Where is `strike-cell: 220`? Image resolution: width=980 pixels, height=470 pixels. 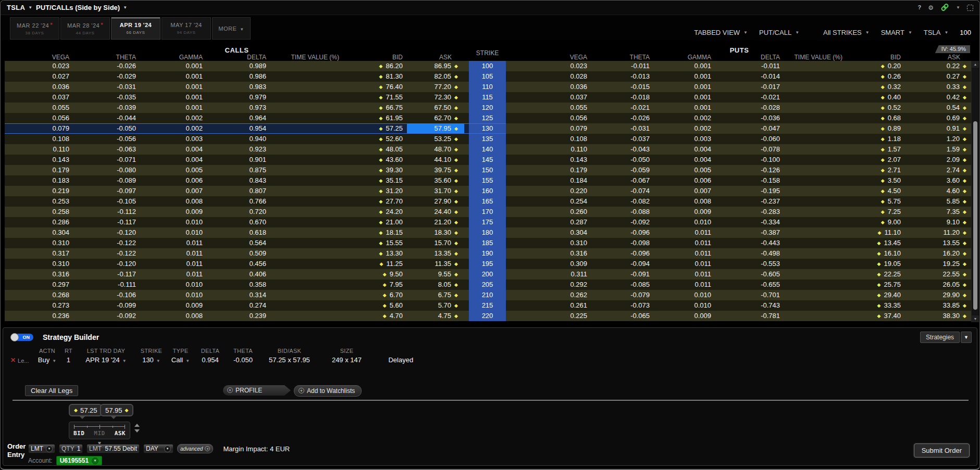 strike-cell: 220 is located at coordinates (488, 316).